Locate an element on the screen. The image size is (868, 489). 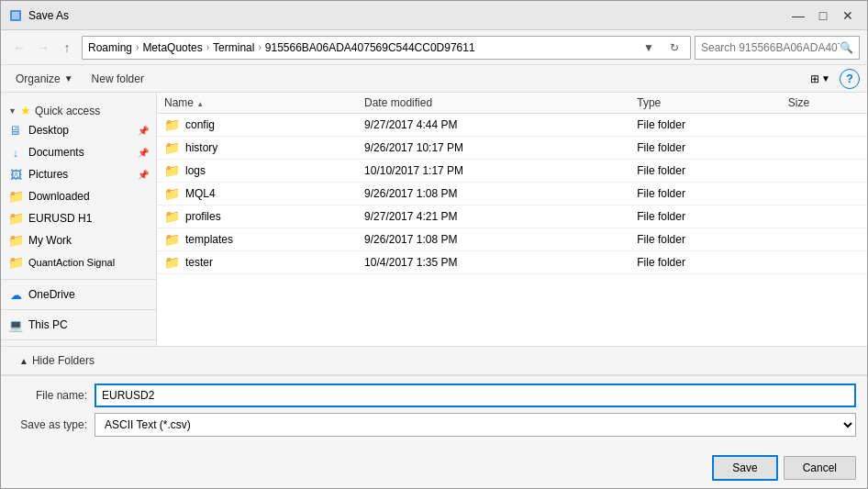
documents-label: Documents is located at coordinates (57, 152).